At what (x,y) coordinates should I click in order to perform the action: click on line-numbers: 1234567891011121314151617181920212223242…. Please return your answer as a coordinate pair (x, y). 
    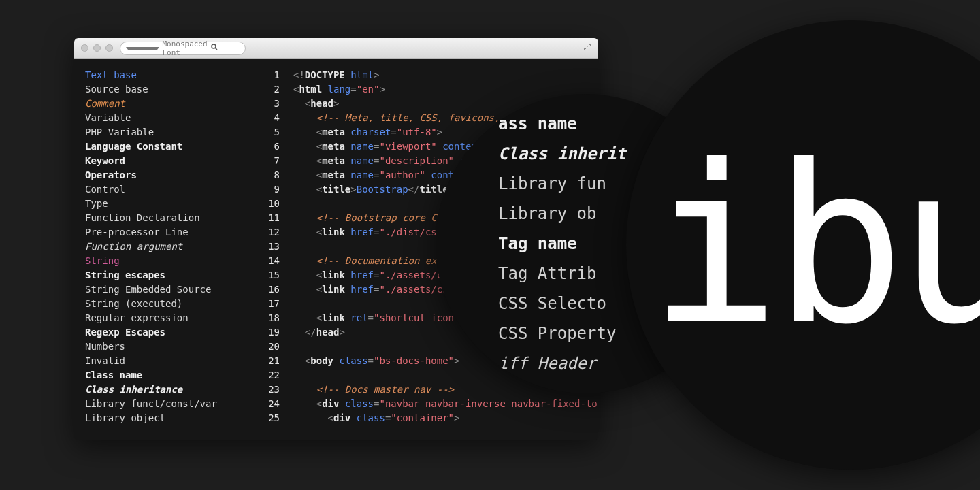
    Looking at the image, I should click on (268, 246).